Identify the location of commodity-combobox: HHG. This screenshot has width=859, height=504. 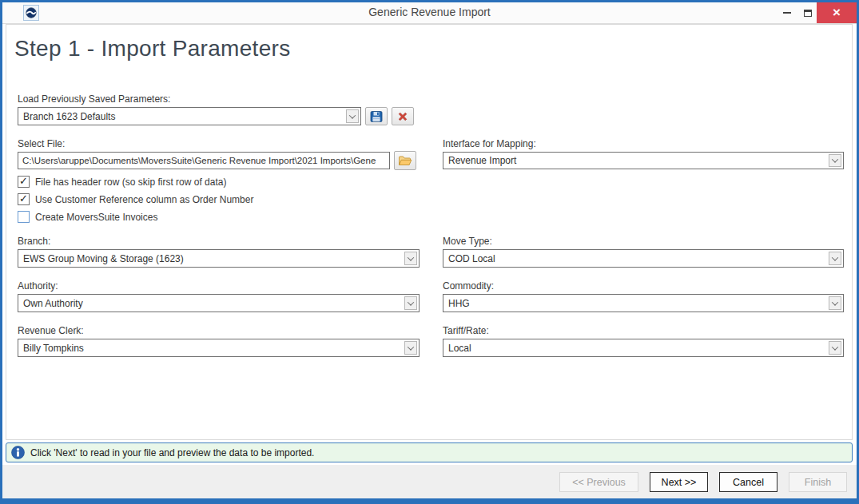
(643, 304).